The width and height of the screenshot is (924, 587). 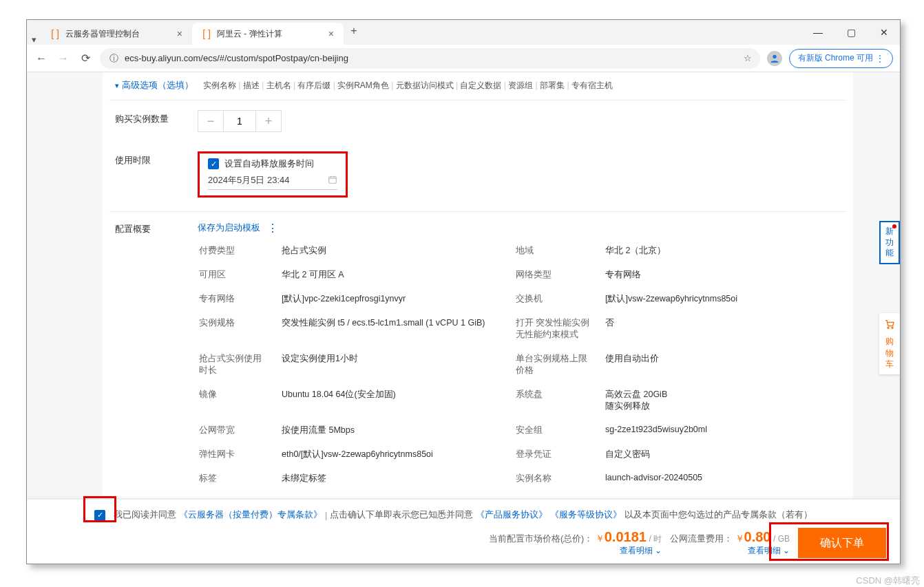 I want to click on summary-menu-icon: ⋮, so click(x=273, y=228).